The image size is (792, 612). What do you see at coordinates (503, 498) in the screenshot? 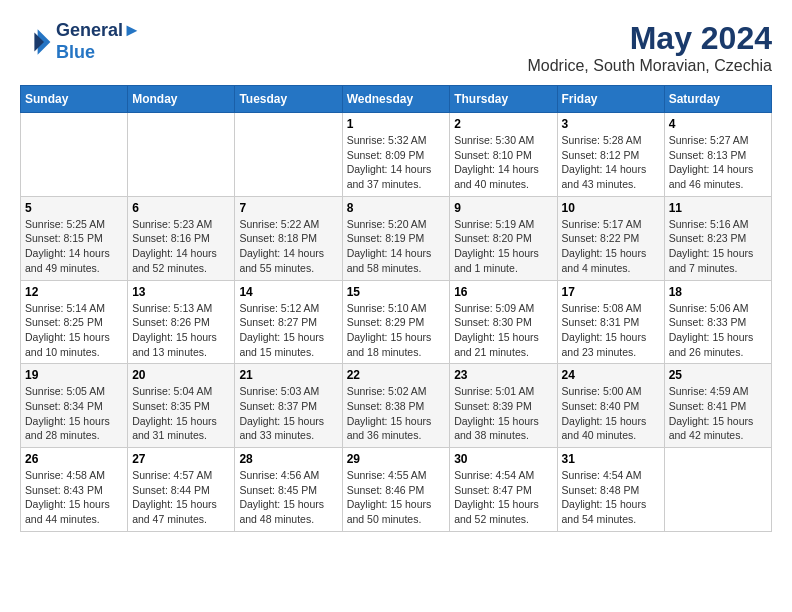
I see `day-info: Sunrise: 4:54 AM Sunset: 8:47 PM Dayligh…` at bounding box center [503, 498].